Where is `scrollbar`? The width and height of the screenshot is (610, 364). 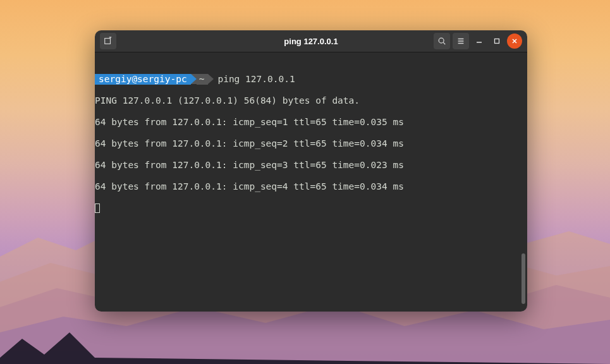
scrollbar is located at coordinates (523, 279).